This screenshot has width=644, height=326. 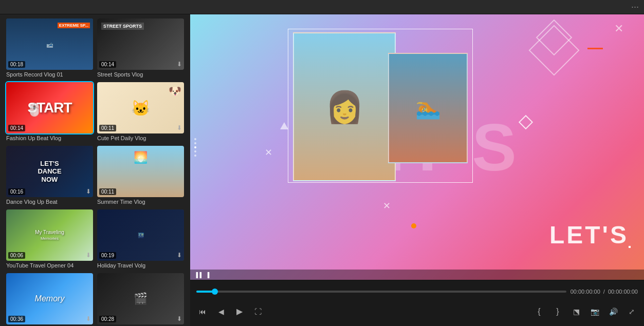 What do you see at coordinates (595, 312) in the screenshot?
I see `camera-button: 📷` at bounding box center [595, 312].